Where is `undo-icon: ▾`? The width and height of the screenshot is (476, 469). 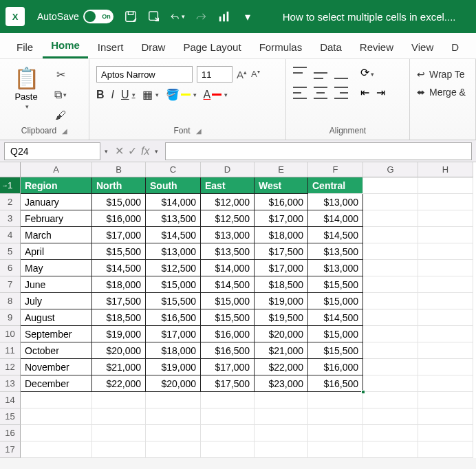
undo-icon: ▾ is located at coordinates (177, 17).